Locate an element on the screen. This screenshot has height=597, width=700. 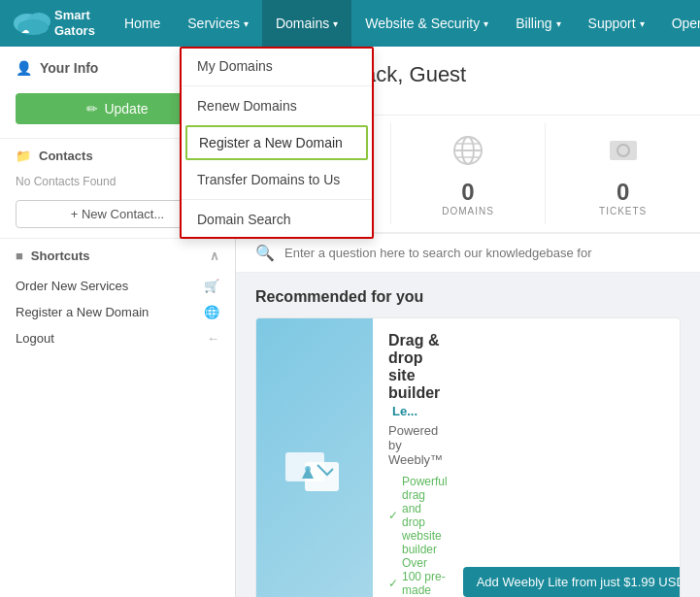
domains-stat-label: DOMAINS is located at coordinates (468, 212).